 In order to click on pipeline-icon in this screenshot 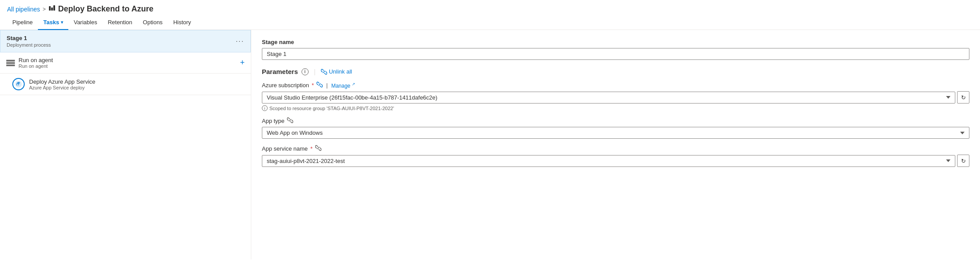, I will do `click(52, 9)`.